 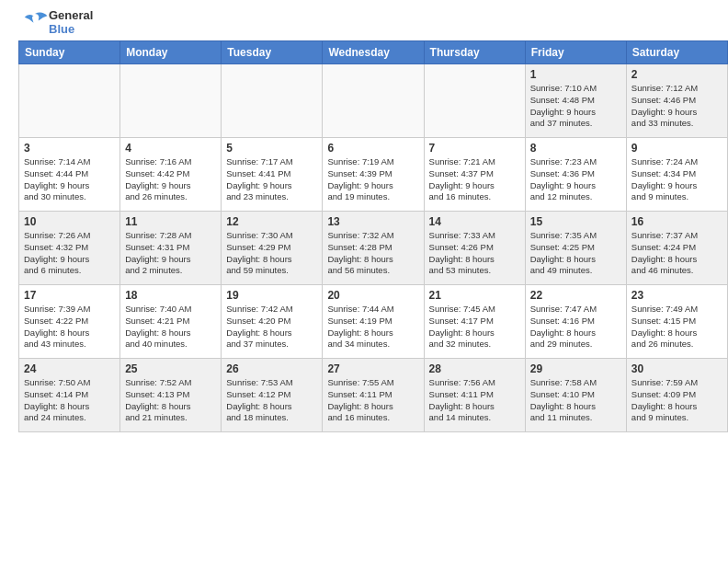 I want to click on day-info: Sunrise: 7:32 AM Sunset: 4:28 PM Dayligh…, so click(x=373, y=254).